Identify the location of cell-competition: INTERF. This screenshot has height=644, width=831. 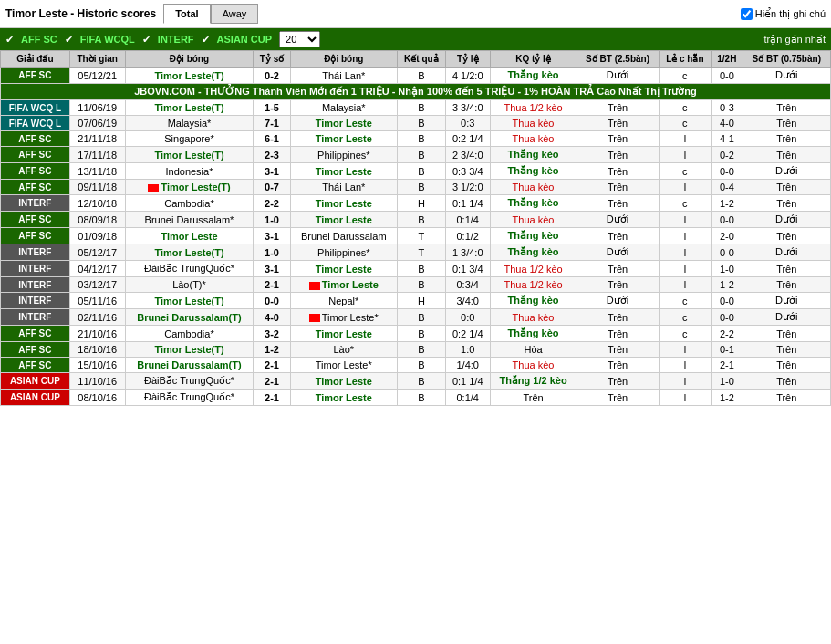
(36, 253).